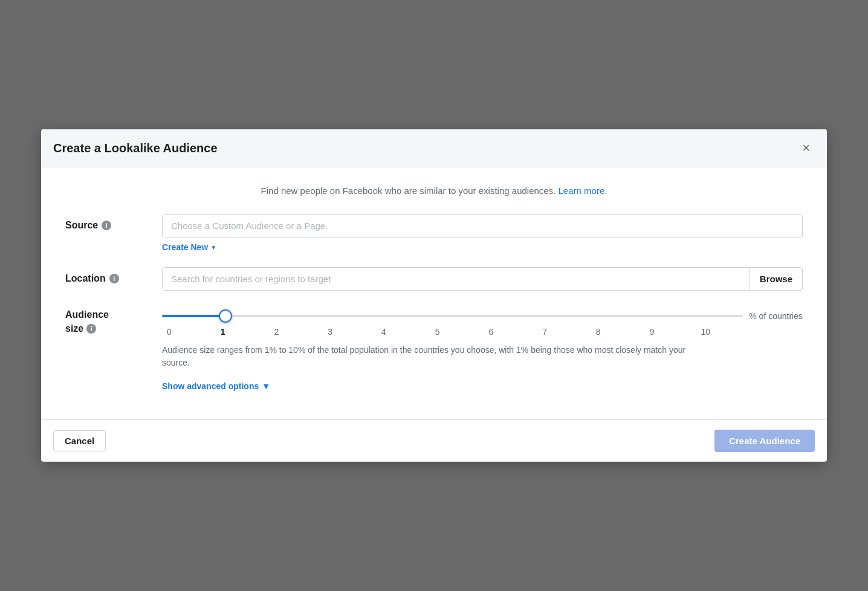  What do you see at coordinates (74, 329) in the screenshot?
I see `audience-size-label-line2: size` at bounding box center [74, 329].